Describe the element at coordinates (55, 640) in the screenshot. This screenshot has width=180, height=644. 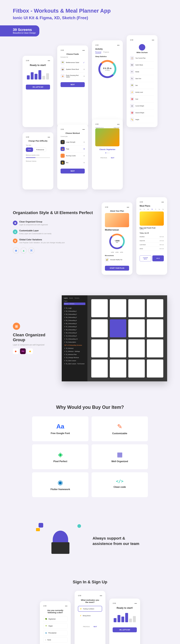
I see `diet-option: ○None` at that location.